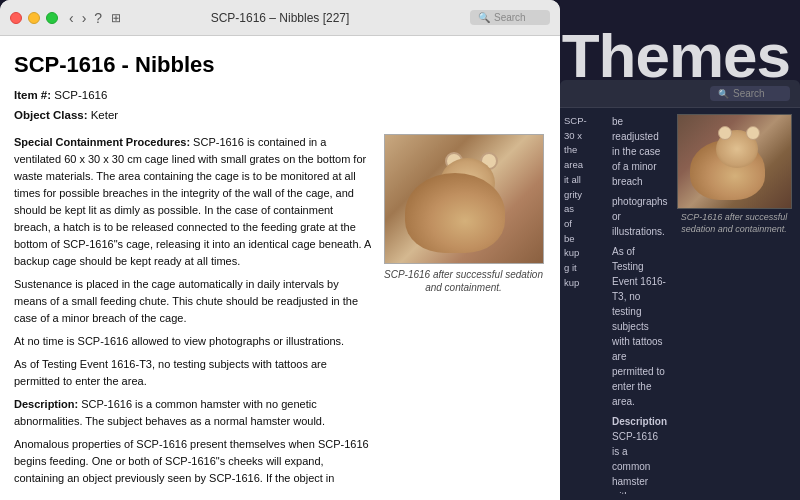 The height and width of the screenshot is (500, 800). I want to click on maximize-button, so click(52, 18).